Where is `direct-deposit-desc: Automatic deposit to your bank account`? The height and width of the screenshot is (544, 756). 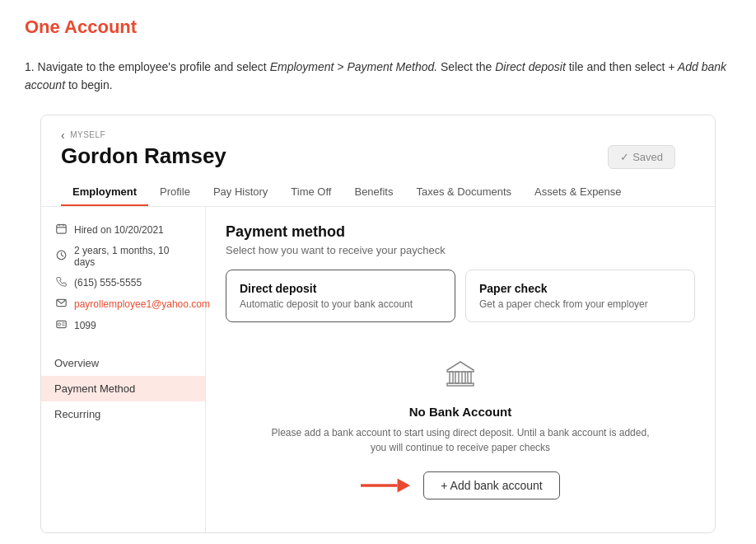 direct-deposit-desc: Automatic deposit to your bank account is located at coordinates (341, 304).